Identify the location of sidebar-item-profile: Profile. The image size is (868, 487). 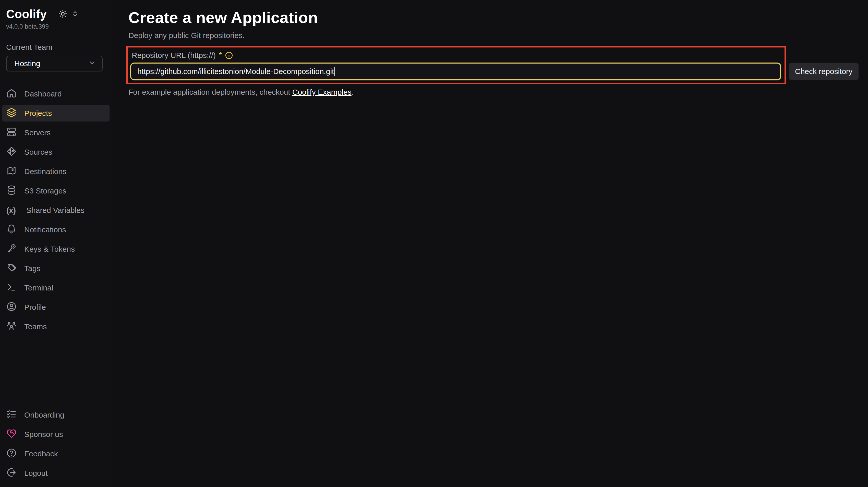
(56, 307).